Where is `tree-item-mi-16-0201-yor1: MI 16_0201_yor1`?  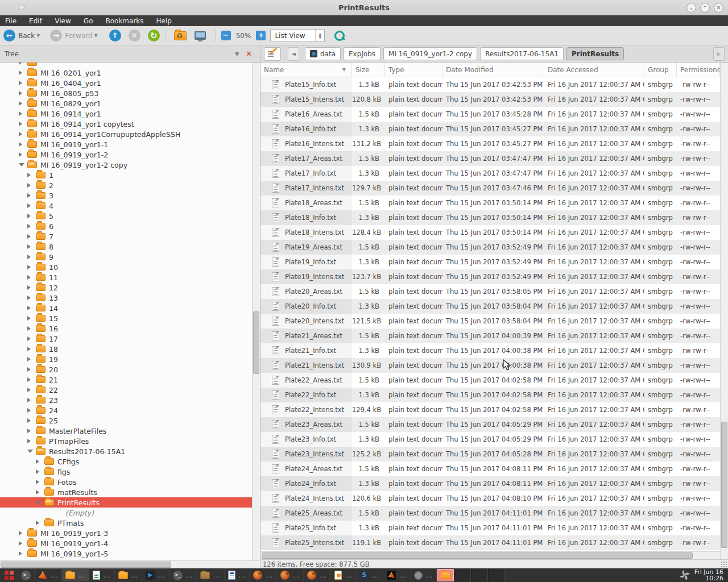 tree-item-mi-16-0201-yor1: MI 16_0201_yor1 is located at coordinates (126, 73).